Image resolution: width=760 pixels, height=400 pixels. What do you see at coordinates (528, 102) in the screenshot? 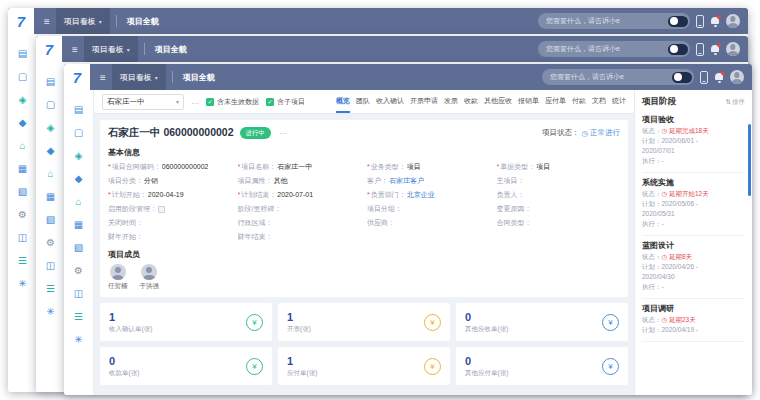
I see `tab-expense: 报销单` at bounding box center [528, 102].